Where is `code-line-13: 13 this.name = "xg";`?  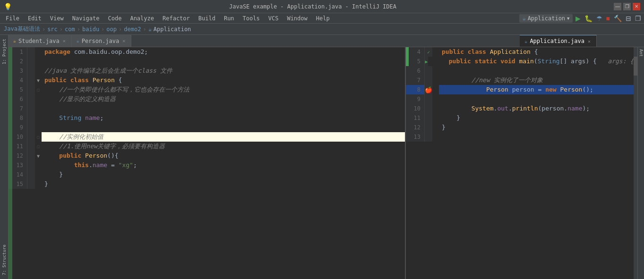 code-line-13: 13 this.name = "xg"; is located at coordinates (207, 165).